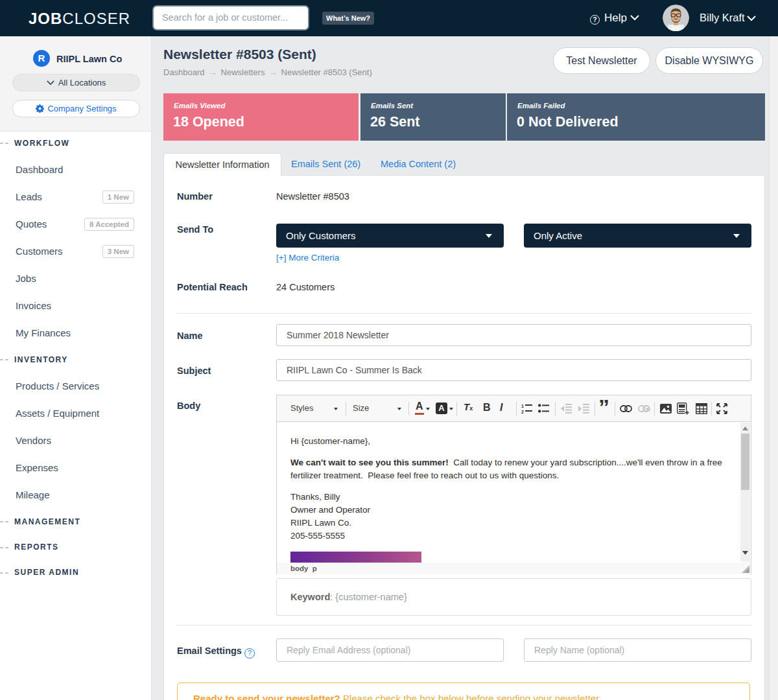 The width and height of the screenshot is (778, 700). I want to click on svg-text: 1, so click(523, 406).